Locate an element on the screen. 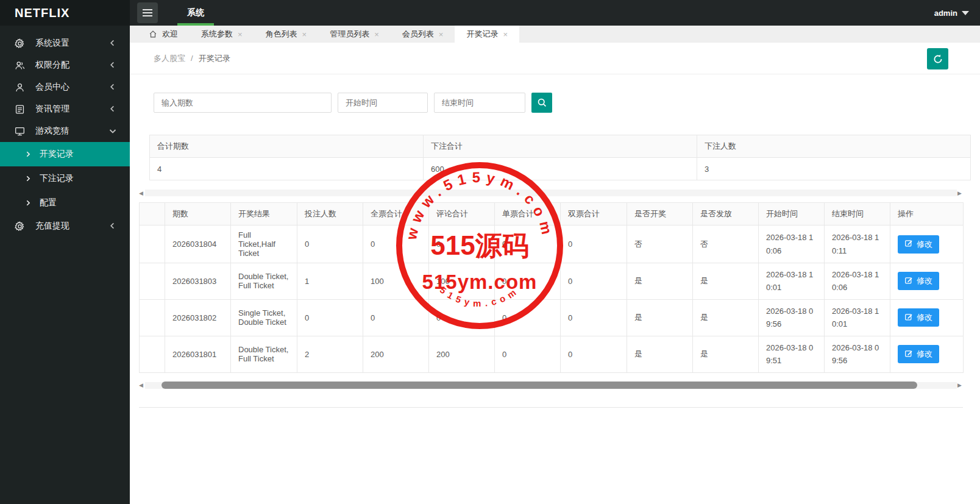  sidebar: NETFLIX 系统设置权限分配会员中心资讯管理游戏竞猜开奖记录下注记录配置充值… is located at coordinates (65, 252).